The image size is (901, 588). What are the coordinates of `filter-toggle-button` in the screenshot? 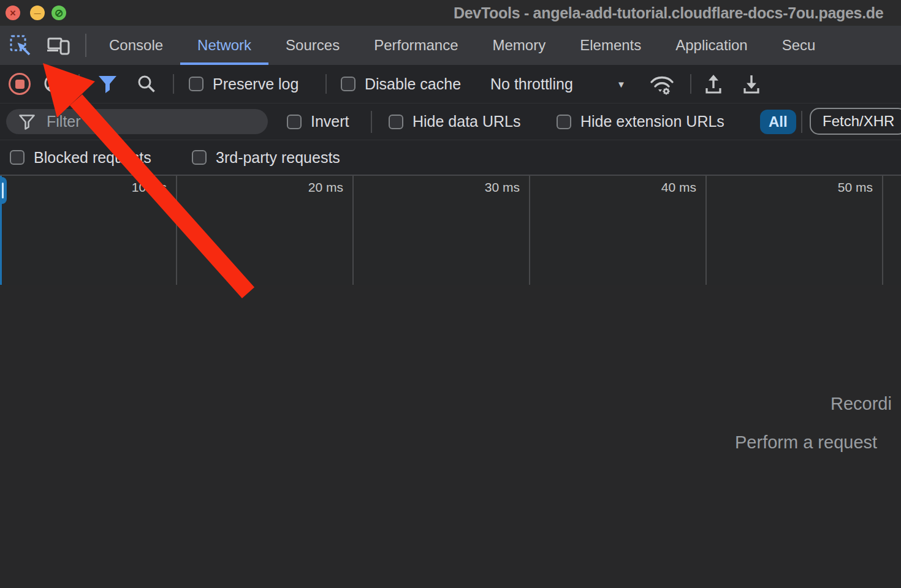 It's located at (108, 86).